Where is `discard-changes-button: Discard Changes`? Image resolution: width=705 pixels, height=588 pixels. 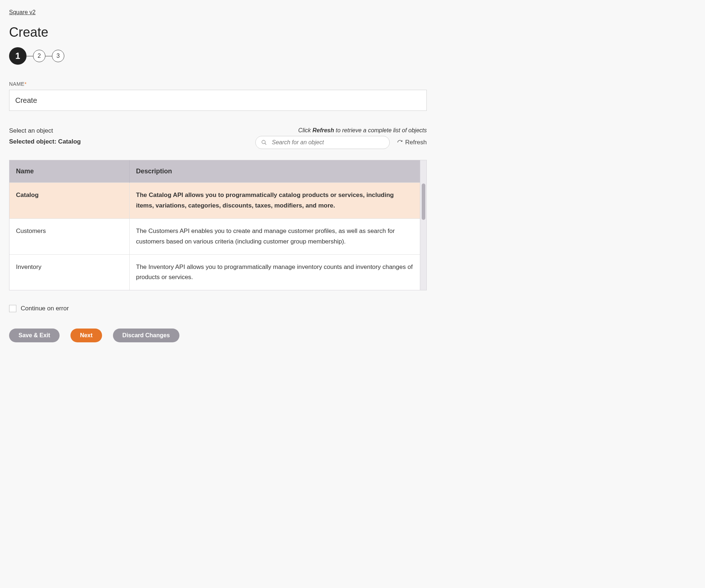
discard-changes-button: Discard Changes is located at coordinates (146, 335).